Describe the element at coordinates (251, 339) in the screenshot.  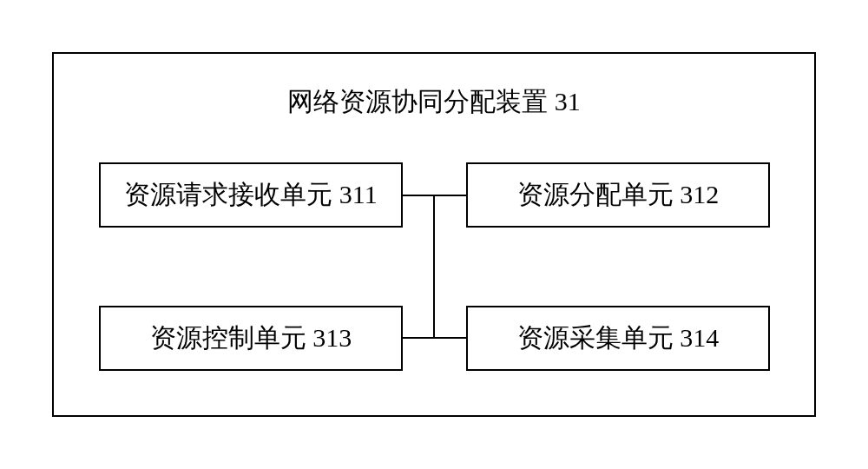
I see `unit-box-313: 资源控制单元 313` at that location.